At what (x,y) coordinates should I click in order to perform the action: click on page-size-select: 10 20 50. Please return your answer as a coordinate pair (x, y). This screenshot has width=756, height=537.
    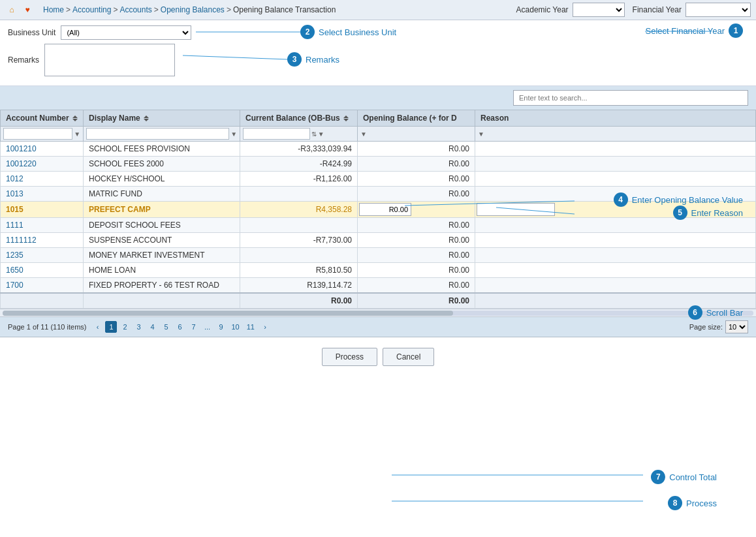
    Looking at the image, I should click on (736, 327).